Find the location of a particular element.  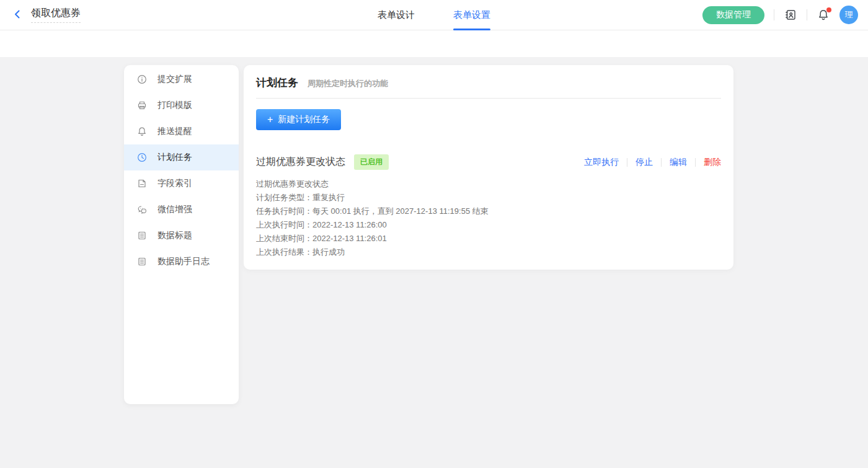

tab-form-settings: 表单设置 is located at coordinates (472, 15).